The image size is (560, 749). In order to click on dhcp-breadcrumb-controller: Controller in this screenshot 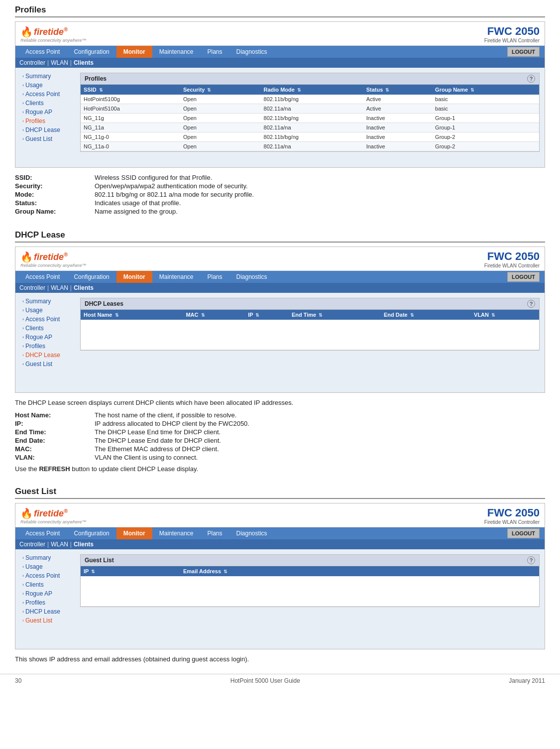, I will do `click(32, 288)`.